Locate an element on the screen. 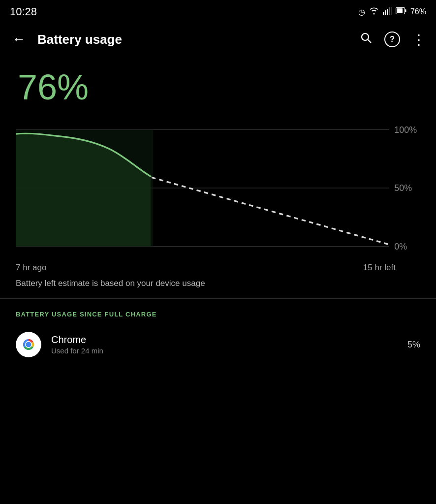 This screenshot has width=436, height=504. svg-text: 50% is located at coordinates (403, 188).